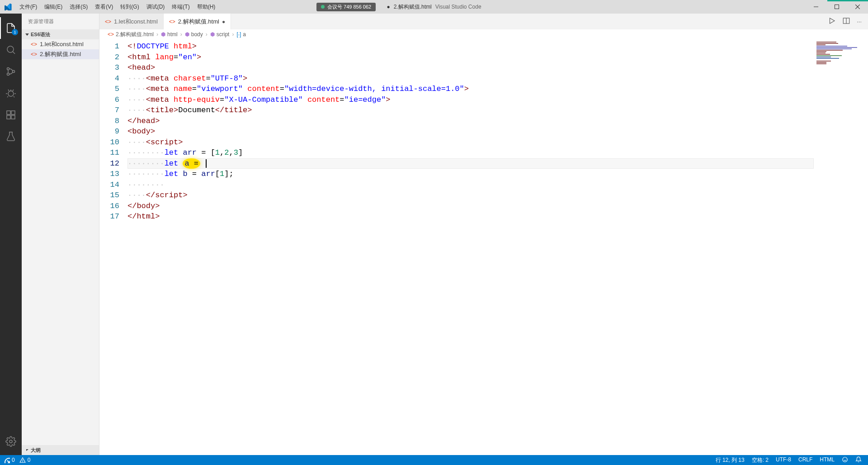 This screenshot has width=868, height=465. Describe the element at coordinates (471, 110) in the screenshot. I see `code-line-7: ····<title>Document</title>` at that location.